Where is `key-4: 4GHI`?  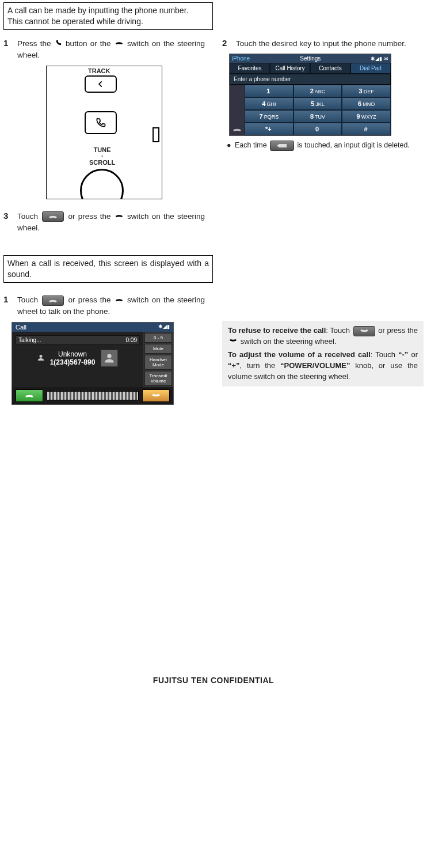
key-4: 4GHI is located at coordinates (269, 104).